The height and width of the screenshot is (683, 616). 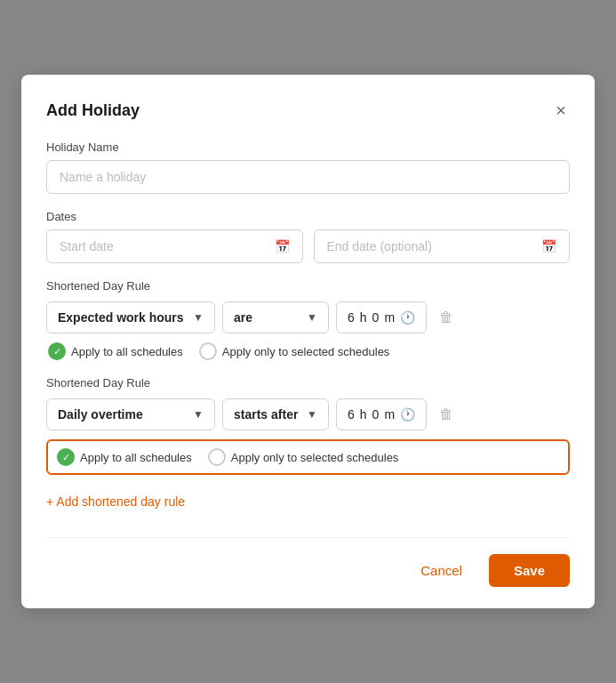 What do you see at coordinates (312, 414) in the screenshot?
I see `rule2-condition-chevron-icon: ▼` at bounding box center [312, 414].